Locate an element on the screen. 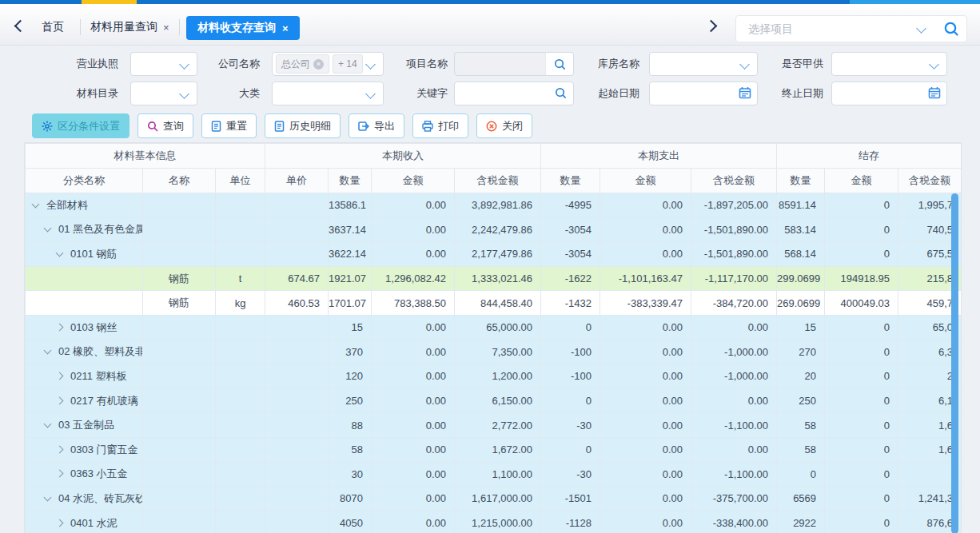 The height and width of the screenshot is (533, 980). value-cell: -4995 is located at coordinates (571, 206).